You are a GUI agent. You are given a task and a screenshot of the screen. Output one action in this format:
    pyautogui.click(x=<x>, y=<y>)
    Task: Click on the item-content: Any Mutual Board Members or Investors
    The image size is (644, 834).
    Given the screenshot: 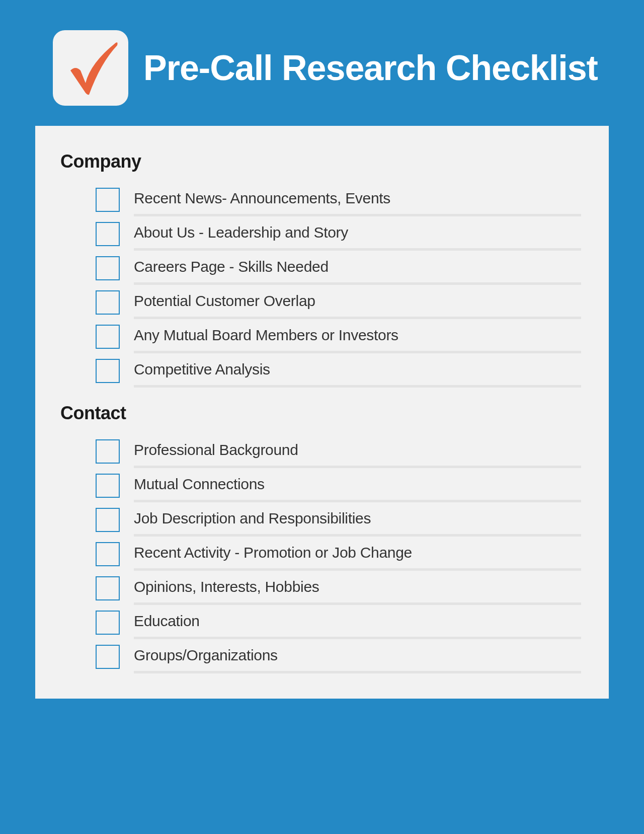 What is the action you would take?
    pyautogui.click(x=357, y=337)
    